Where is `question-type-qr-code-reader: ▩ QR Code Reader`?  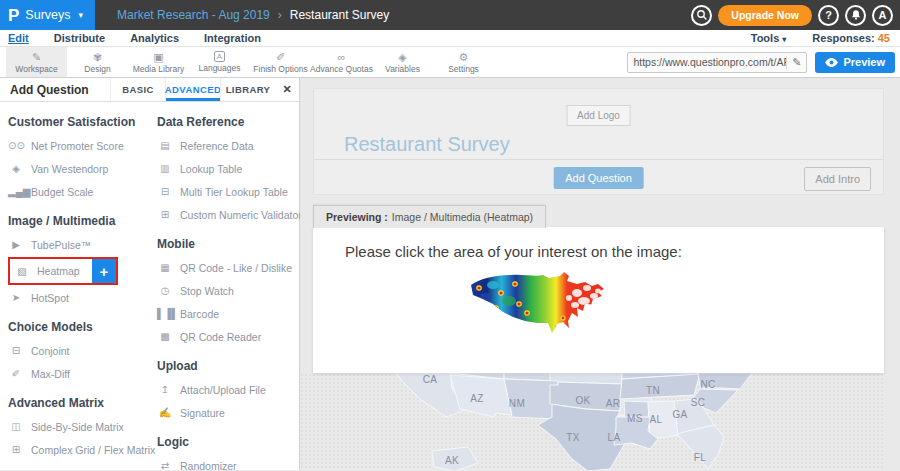
question-type-qr-code-reader: ▩ QR Code Reader is located at coordinates (228, 336).